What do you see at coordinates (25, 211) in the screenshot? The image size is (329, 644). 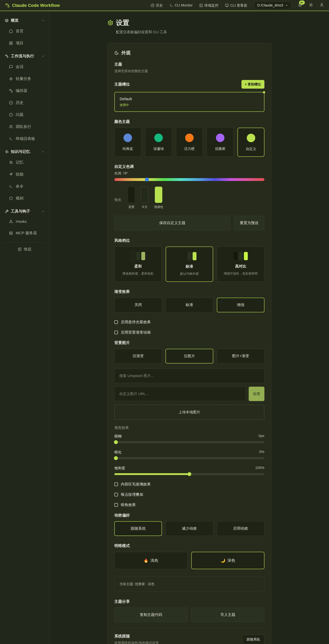 I see `sidebar-group-tools: 工具与钩子` at bounding box center [25, 211].